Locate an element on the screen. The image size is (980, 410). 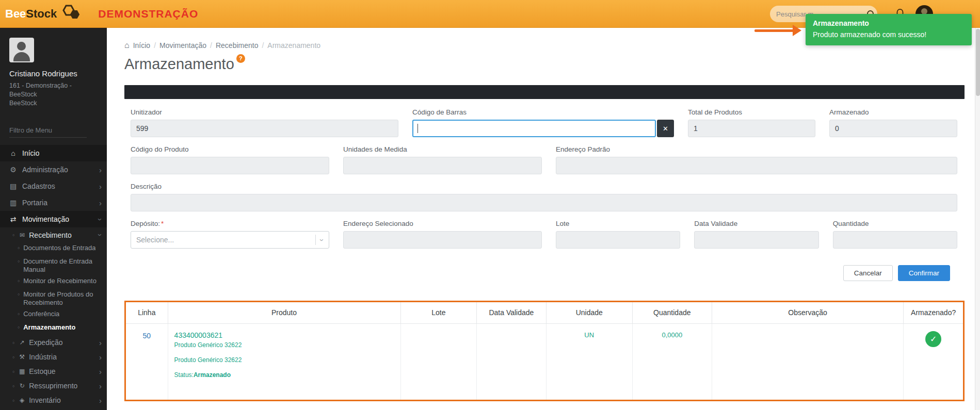
descricao-field is located at coordinates (544, 203).